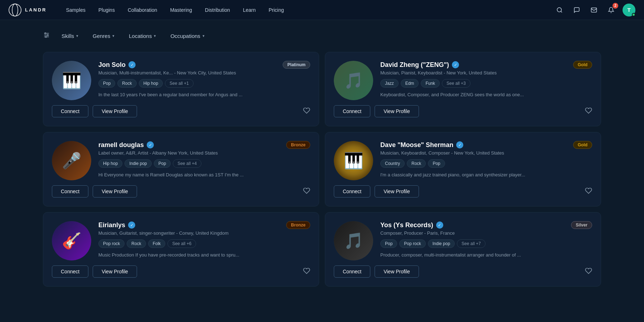  I want to click on card-name-group: Jon Solo ✓, so click(117, 65).